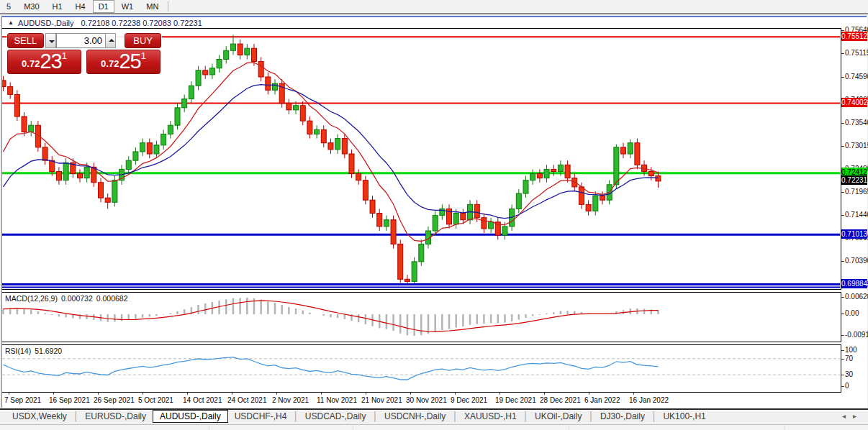  What do you see at coordinates (114, 400) in the screenshot?
I see `date-axis-label: 26 Sep 2021` at bounding box center [114, 400].